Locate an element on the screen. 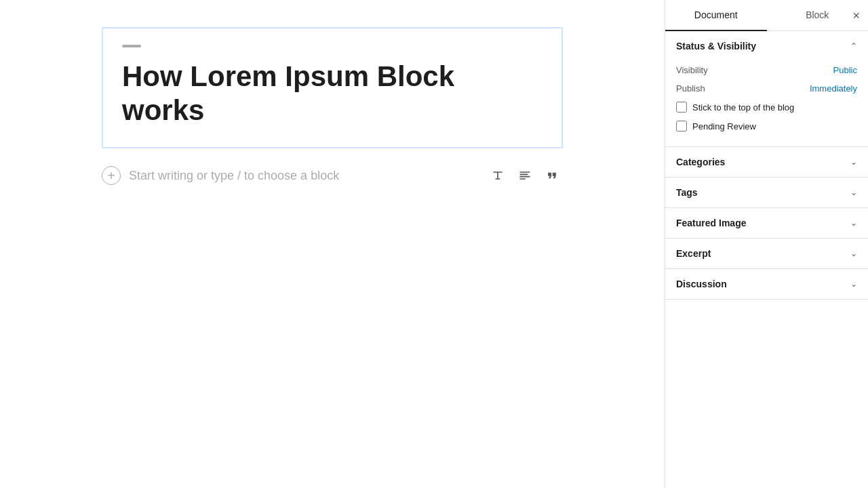 This screenshot has width=868, height=488. stick-to-top-checkbox is located at coordinates (682, 107).